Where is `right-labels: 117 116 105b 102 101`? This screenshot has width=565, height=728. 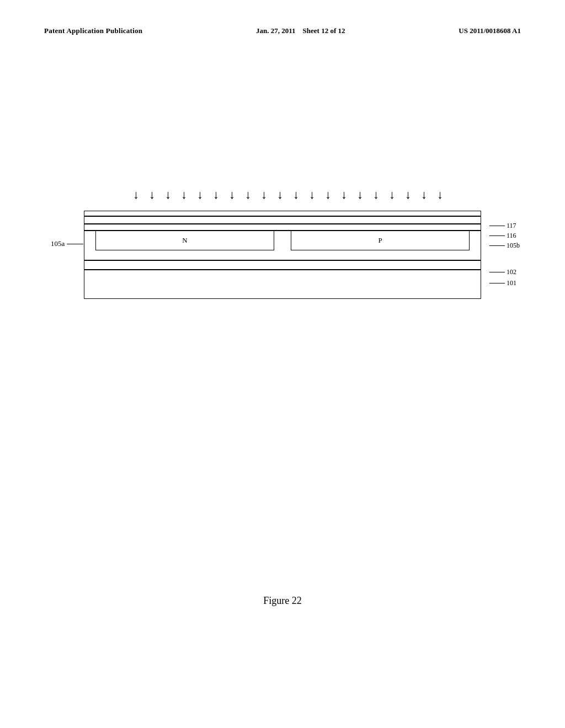 right-labels: 117 116 105b 102 101 is located at coordinates (504, 255).